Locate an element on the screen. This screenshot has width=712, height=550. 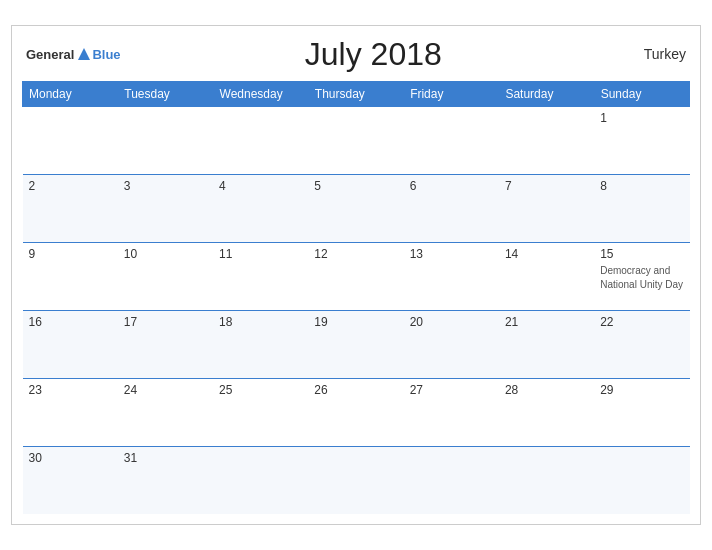
calendar-cell: 28 is located at coordinates (546, 412).